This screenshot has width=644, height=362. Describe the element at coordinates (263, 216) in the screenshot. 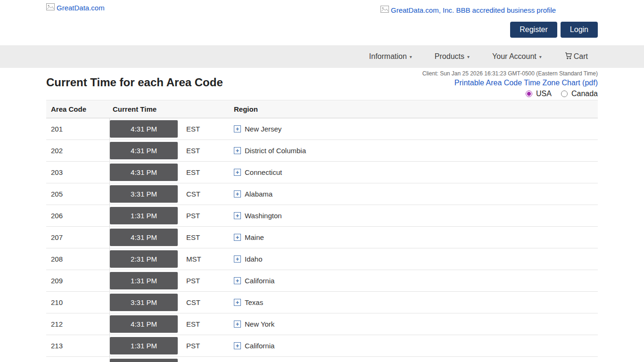

I see `region-name: Washington` at that location.